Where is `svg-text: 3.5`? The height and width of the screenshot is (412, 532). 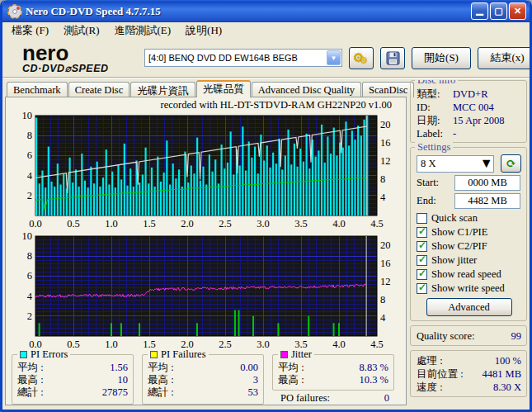
svg-text: 3.5 is located at coordinates (301, 224).